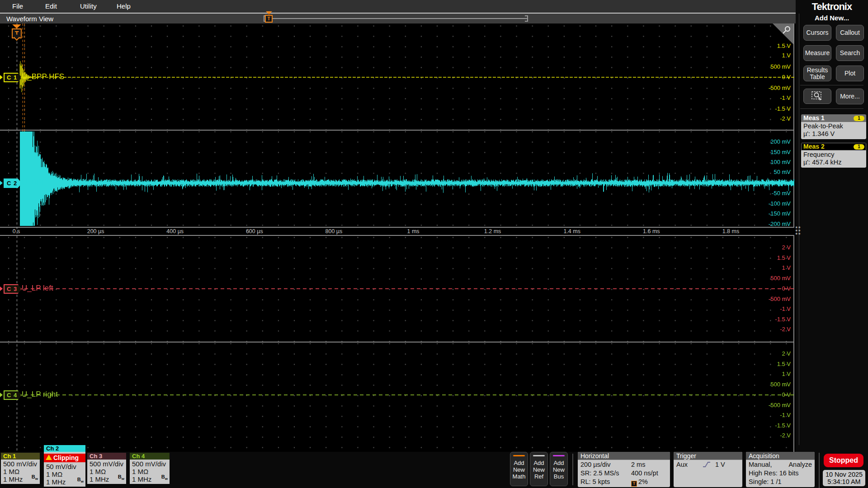  I want to click on axis-label-c4: -500 mV, so click(775, 405).